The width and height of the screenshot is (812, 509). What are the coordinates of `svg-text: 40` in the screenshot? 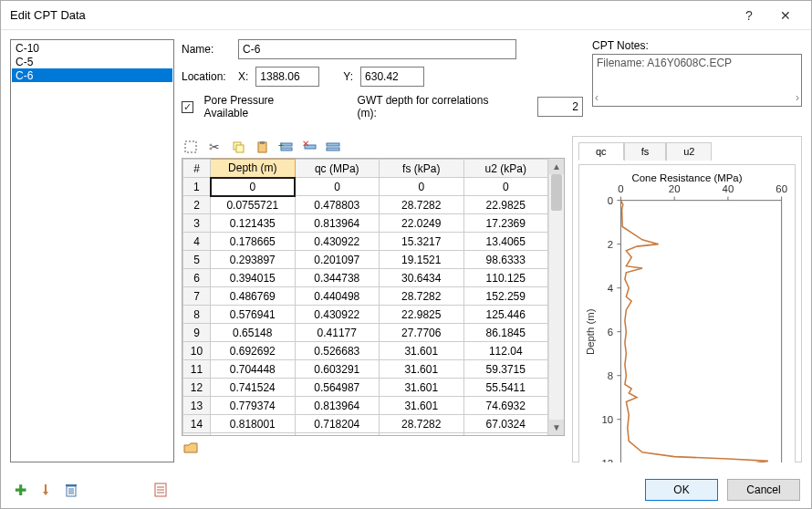 It's located at (728, 189).